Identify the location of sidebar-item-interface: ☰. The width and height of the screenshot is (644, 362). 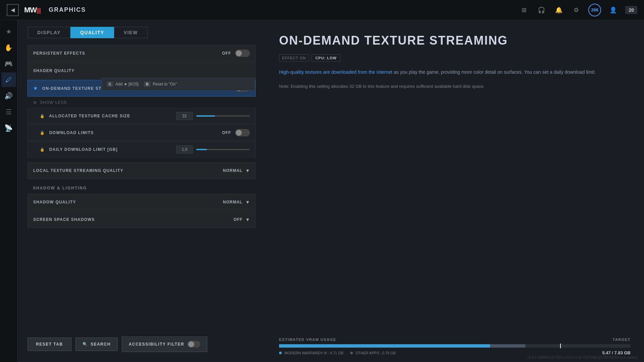
(9, 112).